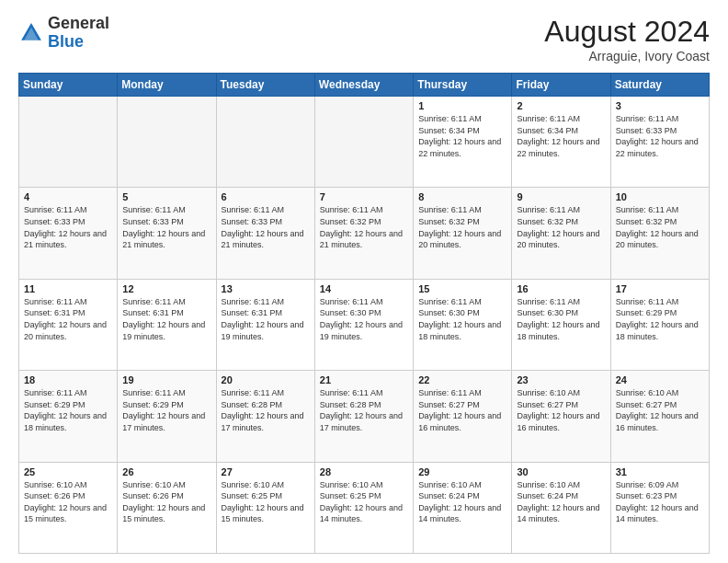 This screenshot has height=563, width=728. What do you see at coordinates (462, 289) in the screenshot?
I see `day-number: 15` at bounding box center [462, 289].